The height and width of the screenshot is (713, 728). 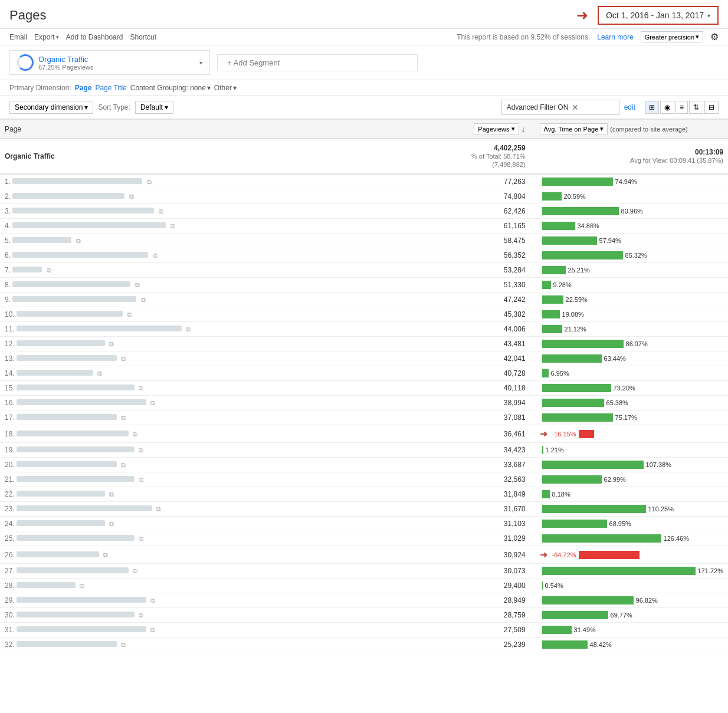 What do you see at coordinates (51, 107) in the screenshot?
I see `secondary-dimension-button: Secondary dimension ▾` at bounding box center [51, 107].